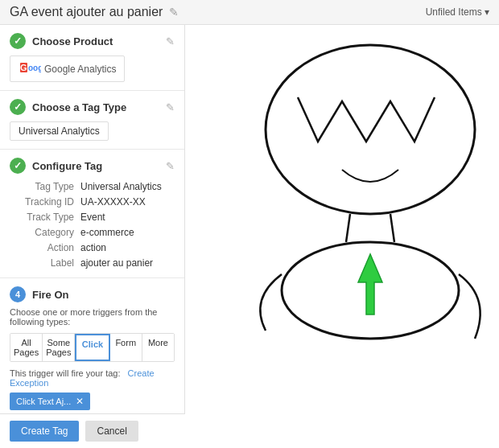  Describe the element at coordinates (80, 401) in the screenshot. I see `trigger-tag-close-icon: ✕` at that location.